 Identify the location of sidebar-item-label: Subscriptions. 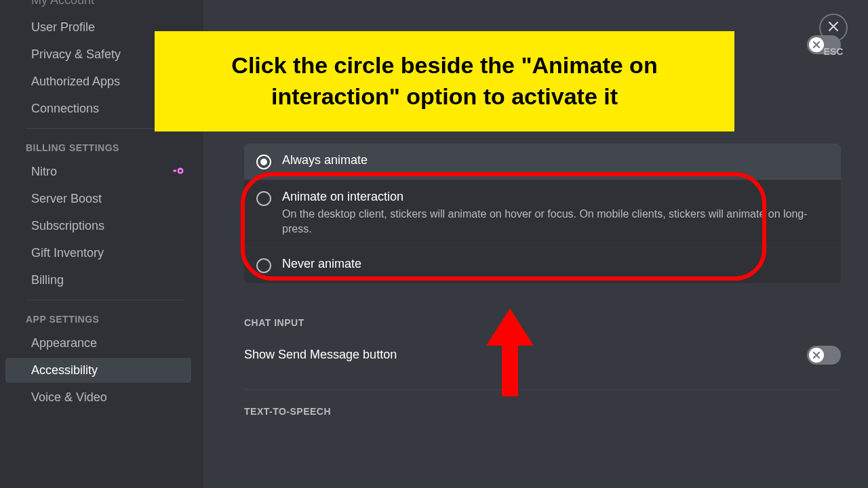
(68, 226).